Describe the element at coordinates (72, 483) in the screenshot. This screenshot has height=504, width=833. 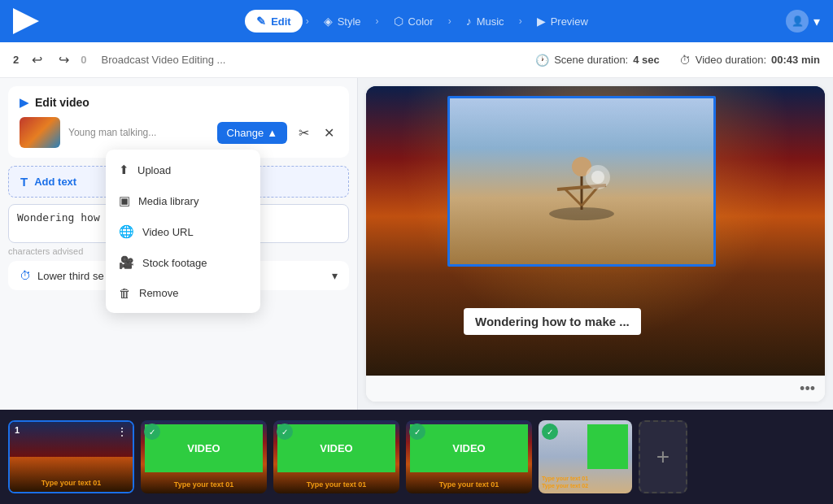
I see `scene-1-label: Type your text 01` at that location.